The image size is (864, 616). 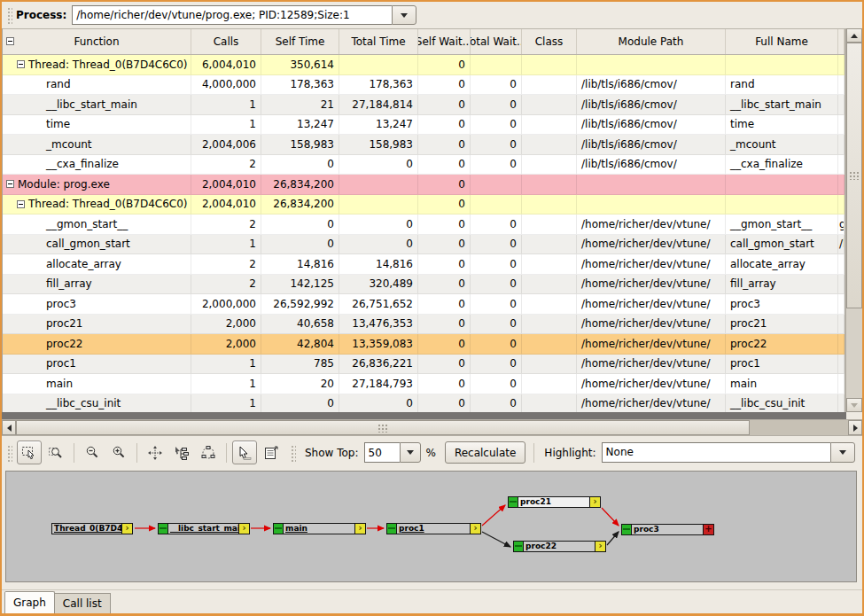 I want to click on collapse-all-icon, so click(x=11, y=41).